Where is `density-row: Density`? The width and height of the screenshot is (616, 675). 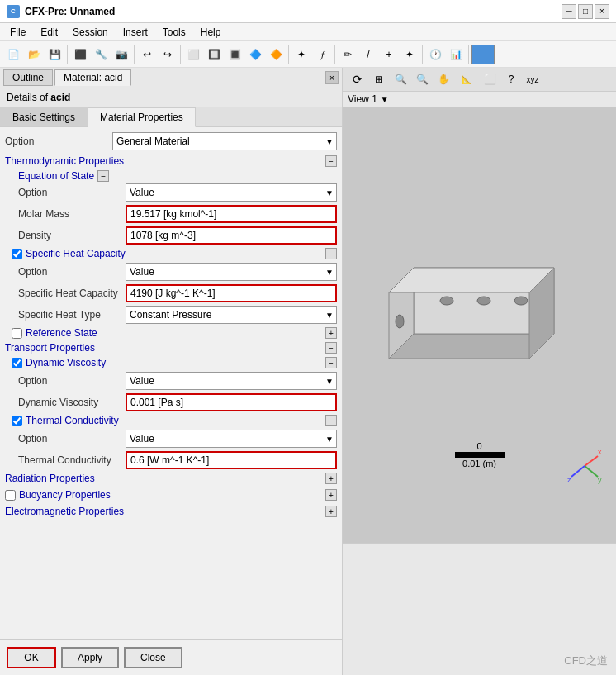
density-row: Density is located at coordinates (178, 235).